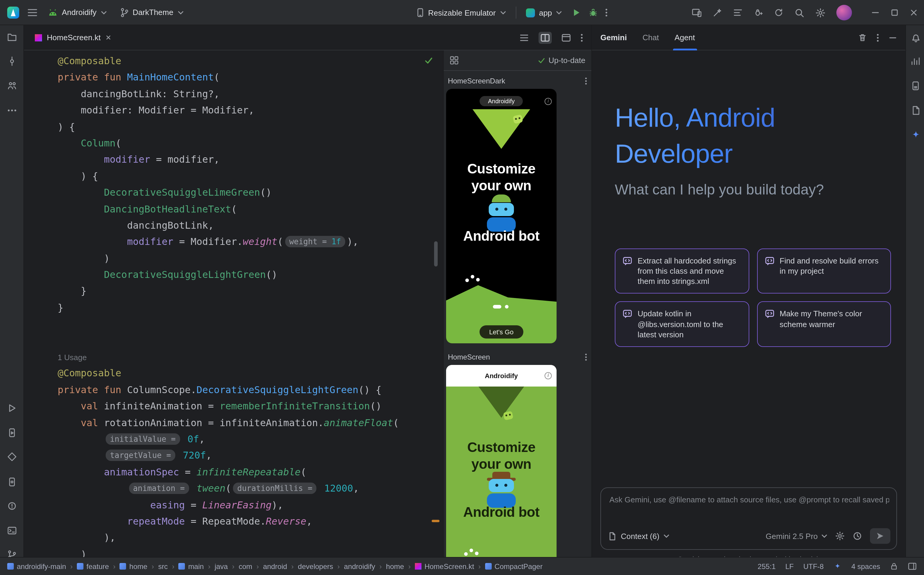 Image resolution: width=924 pixels, height=575 pixels. Describe the element at coordinates (593, 13) in the screenshot. I see `debug-button` at that location.